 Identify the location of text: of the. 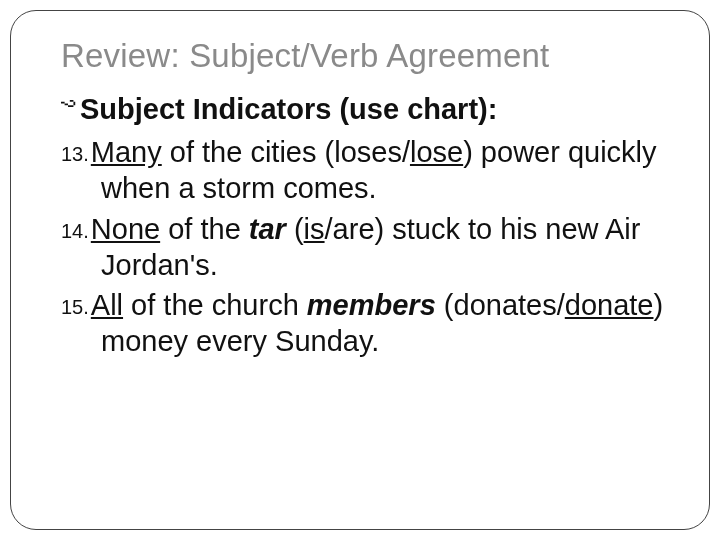
(204, 229).